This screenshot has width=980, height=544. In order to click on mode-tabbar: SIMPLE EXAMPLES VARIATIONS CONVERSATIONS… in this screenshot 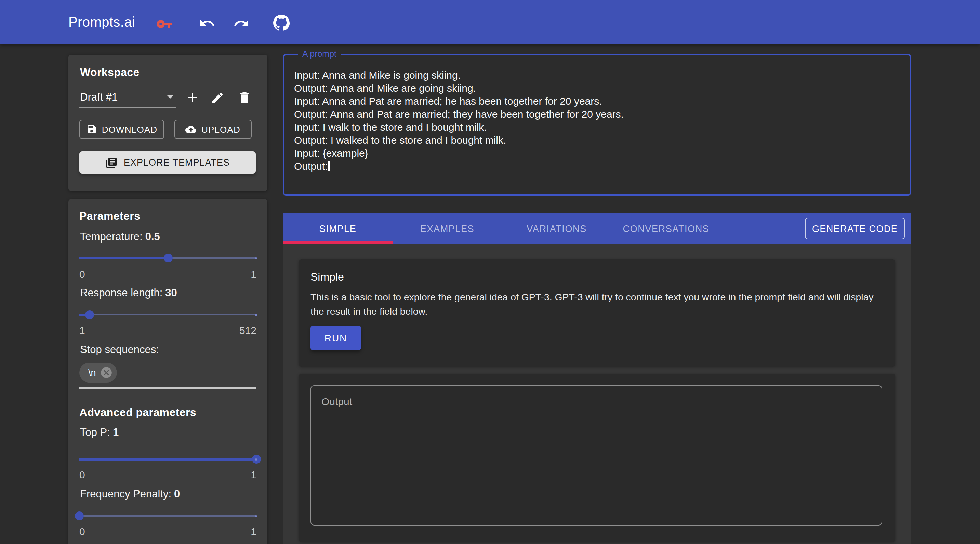, I will do `click(597, 228)`.